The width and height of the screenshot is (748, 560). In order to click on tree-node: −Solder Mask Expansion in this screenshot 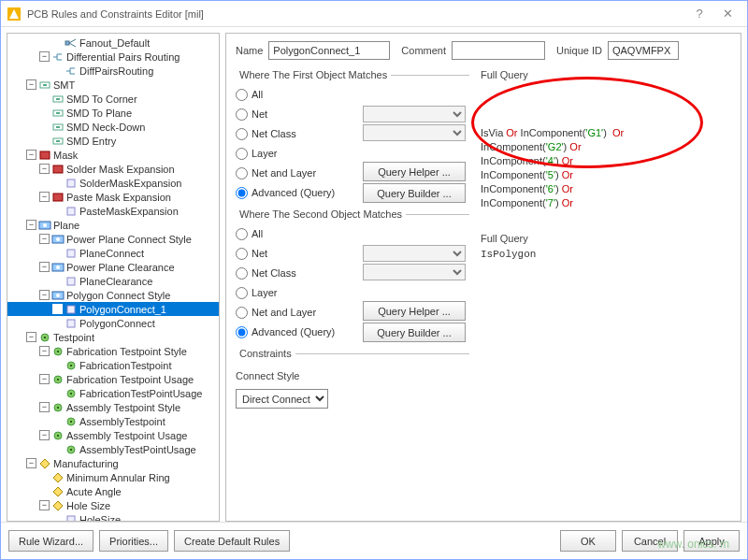, I will do `click(113, 168)`.